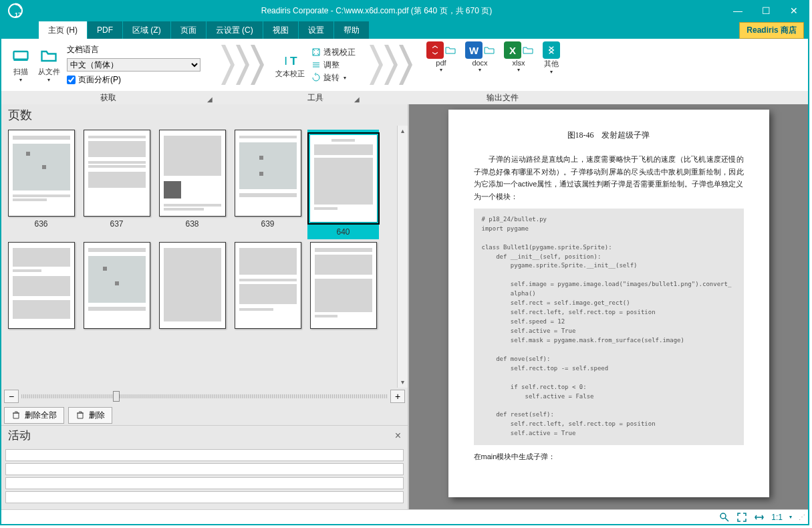 The width and height of the screenshot is (812, 528). Describe the element at coordinates (377, 11) in the screenshot. I see `window-title: Readiris Corporate - C:\www.x6d.com.pdf …` at that location.